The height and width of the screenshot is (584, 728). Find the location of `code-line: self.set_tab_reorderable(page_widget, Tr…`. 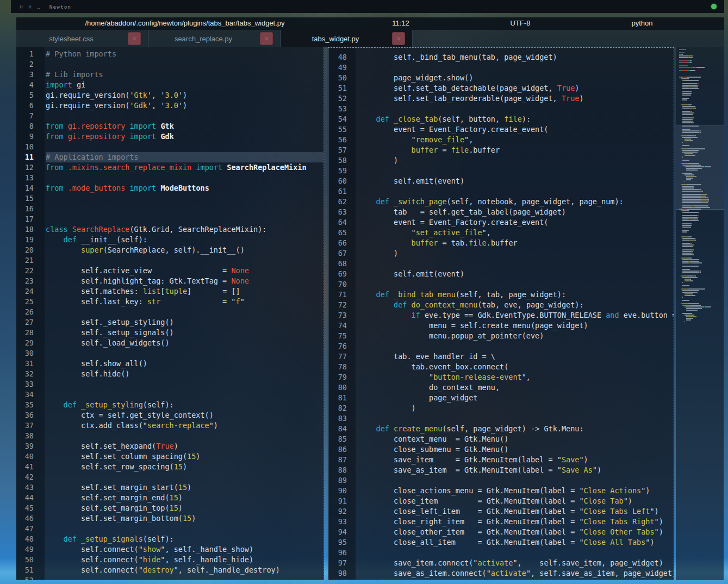

code-line: self.set_tab_reorderable(page_widget, Tr… is located at coordinates (516, 99).